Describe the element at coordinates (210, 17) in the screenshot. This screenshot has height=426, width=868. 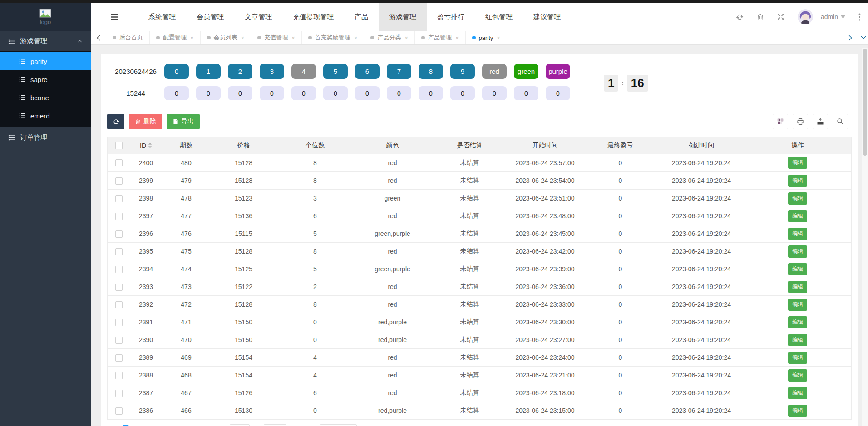
I see `main-menu-item: 会员管理` at that location.